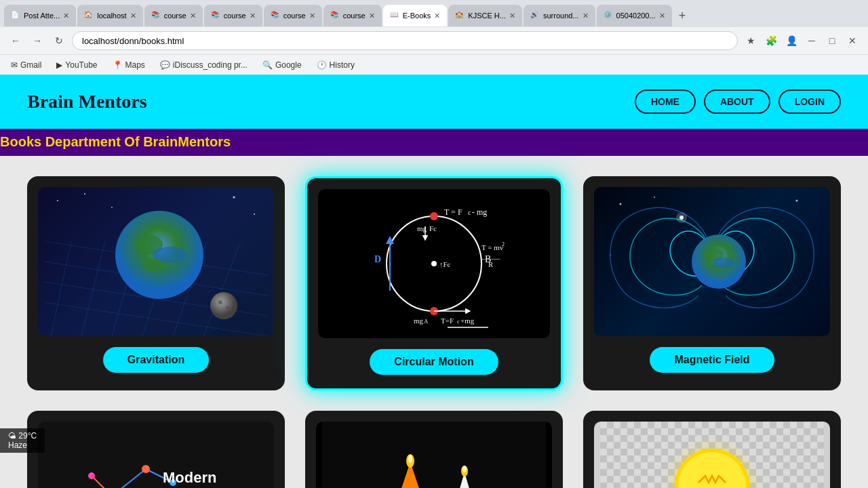 Image resolution: width=868 pixels, height=488 pixels. I want to click on profile-icon: 👤, so click(791, 41).